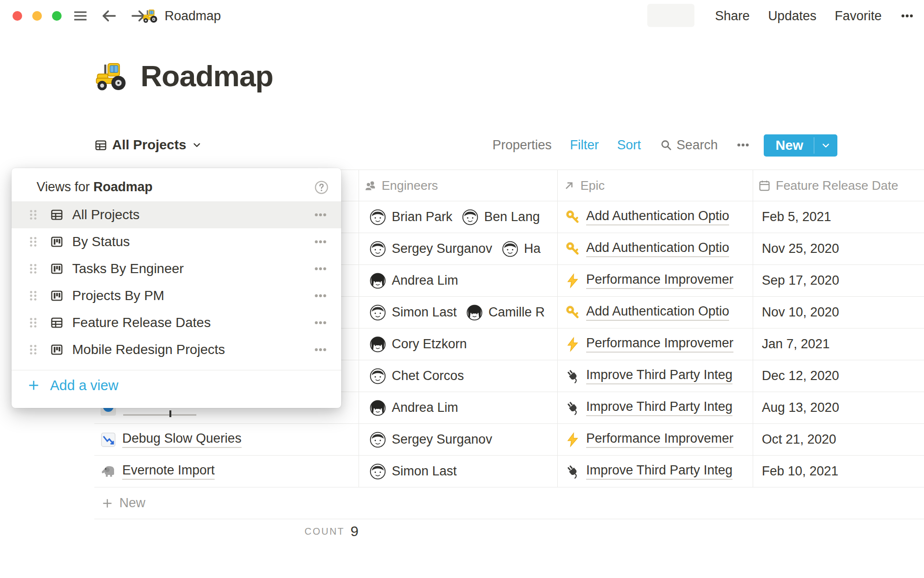 Image resolution: width=924 pixels, height=578 pixels. I want to click on more-options-icon, so click(907, 16).